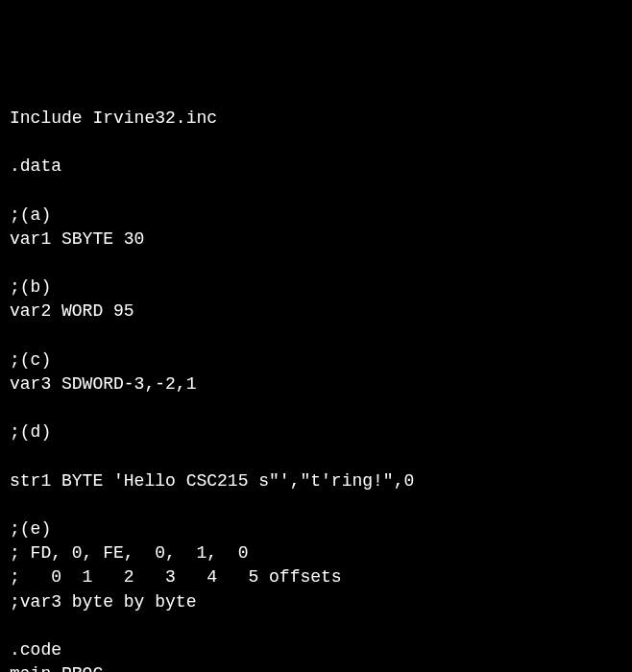 This screenshot has width=632, height=672. What do you see at coordinates (316, 361) in the screenshot?
I see `code-line: ;(c)` at bounding box center [316, 361].